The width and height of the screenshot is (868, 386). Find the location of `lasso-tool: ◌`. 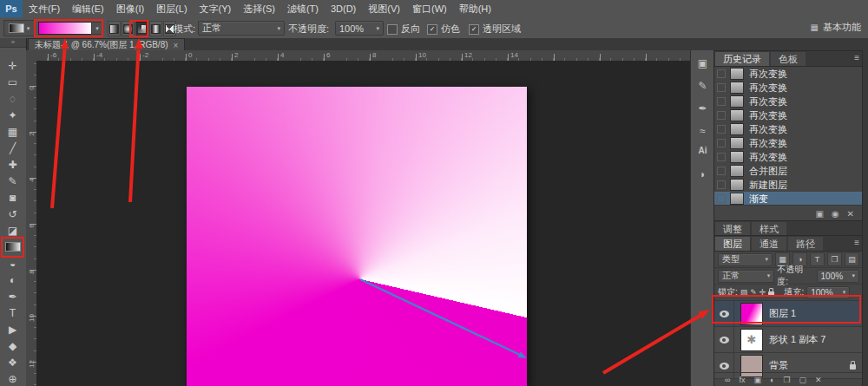

lasso-tool: ◌ is located at coordinates (12, 99).